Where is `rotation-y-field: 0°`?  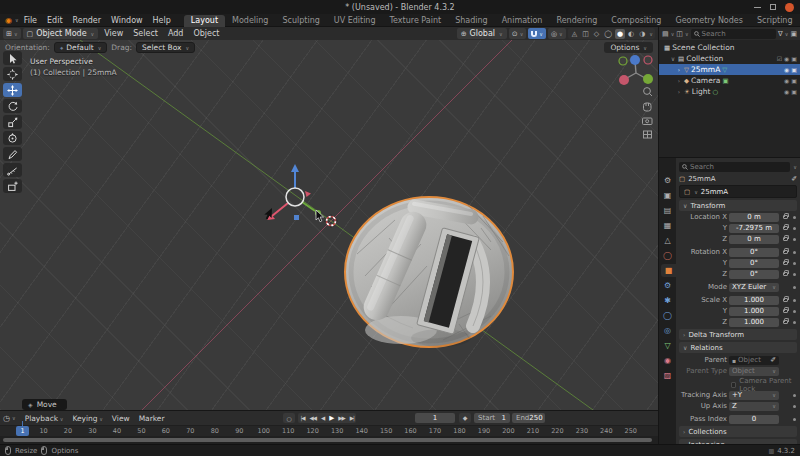 rotation-y-field: 0° is located at coordinates (754, 264).